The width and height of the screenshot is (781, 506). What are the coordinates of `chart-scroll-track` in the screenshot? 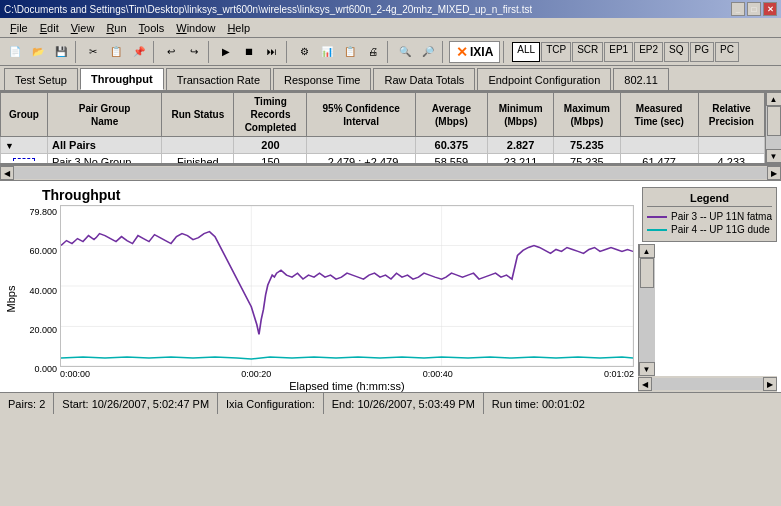 It's located at (647, 310).